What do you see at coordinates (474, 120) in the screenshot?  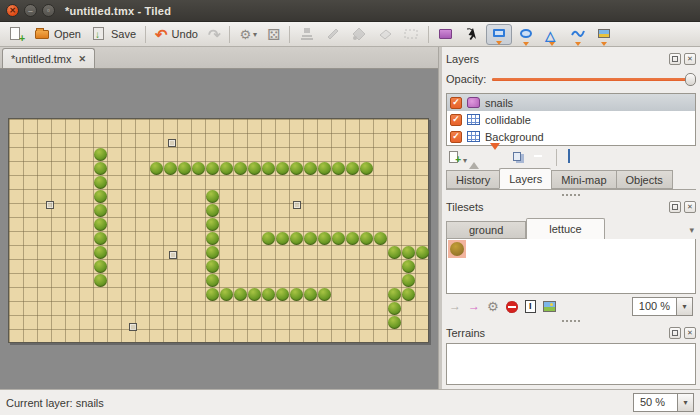 I see `tile-layer-icon` at bounding box center [474, 120].